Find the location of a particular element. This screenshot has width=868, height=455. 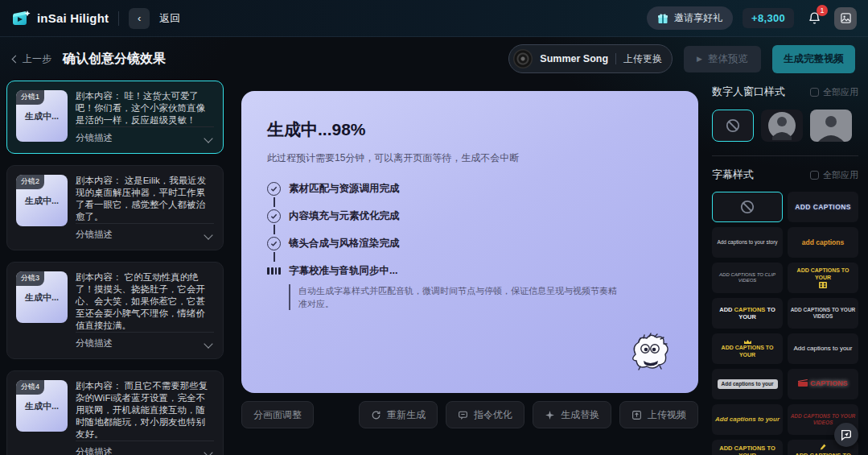

caption-option: ADD CAPTIONS TO YOUR VIDEOS is located at coordinates (823, 313).